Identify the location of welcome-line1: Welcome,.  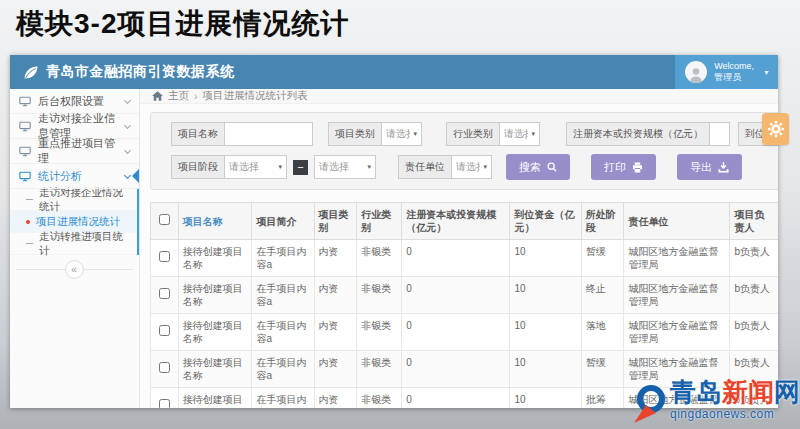
(734, 66).